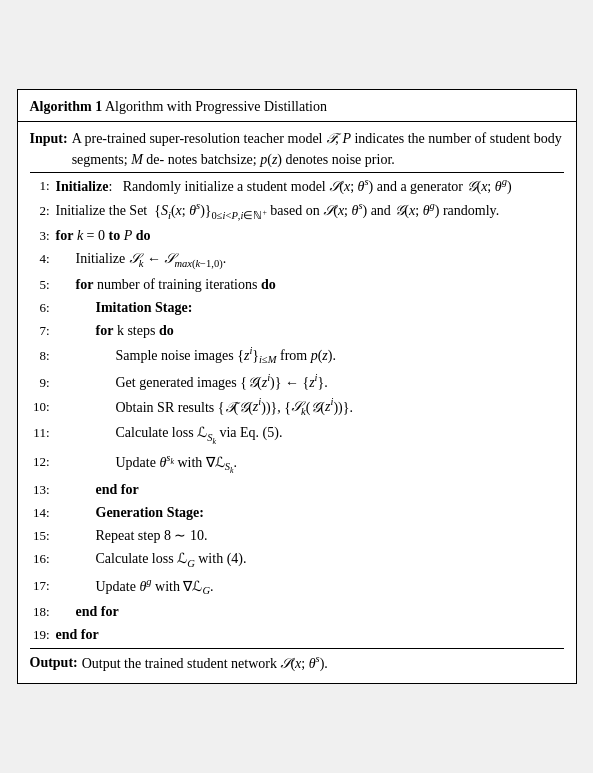  What do you see at coordinates (297, 586) in the screenshot?
I see `line-17: 17: Update θg with ∇ℒG.` at bounding box center [297, 586].